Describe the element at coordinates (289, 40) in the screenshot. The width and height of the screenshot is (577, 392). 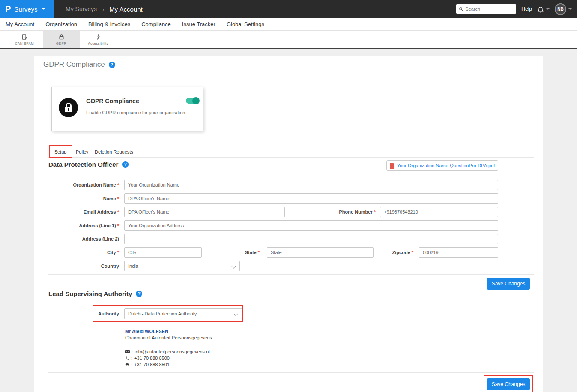
I see `compliance-subnav: CAN-SPAM GDPR Accessibility` at that location.